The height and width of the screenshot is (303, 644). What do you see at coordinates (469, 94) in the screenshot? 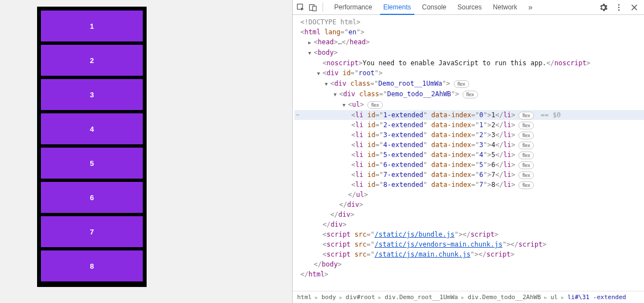
I see `dom-demo-todo: <div class="Demo_todo__2AhWB">flex` at bounding box center [469, 94].